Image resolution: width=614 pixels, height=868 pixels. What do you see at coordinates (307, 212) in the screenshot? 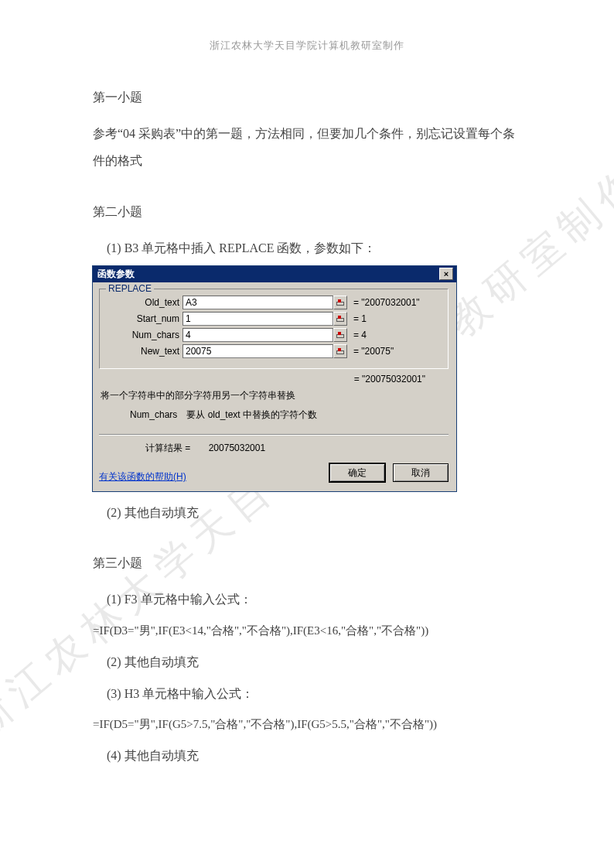
I see `question-2-title: 第二小题` at bounding box center [307, 212].